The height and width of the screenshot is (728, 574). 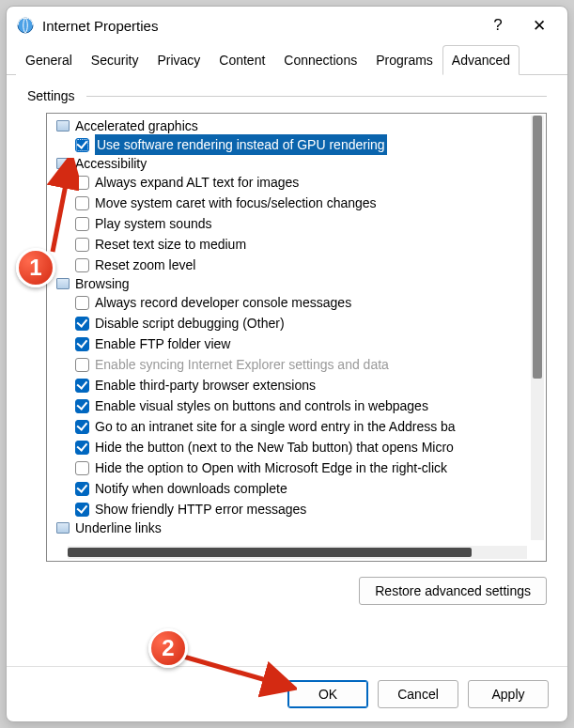 What do you see at coordinates (287, 60) in the screenshot?
I see `tab-strip: General Security Privacy Content Connect…` at bounding box center [287, 60].